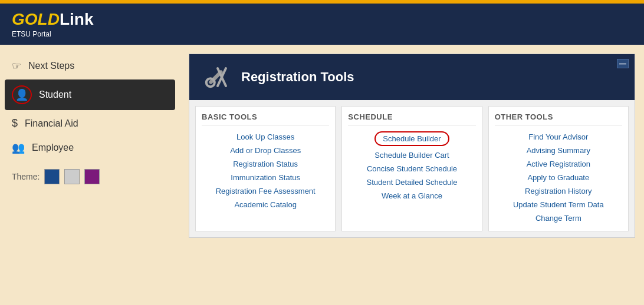 This screenshot has width=644, height=305. I want to click on link-concise-schedule: Concise Student Schedule, so click(412, 168).